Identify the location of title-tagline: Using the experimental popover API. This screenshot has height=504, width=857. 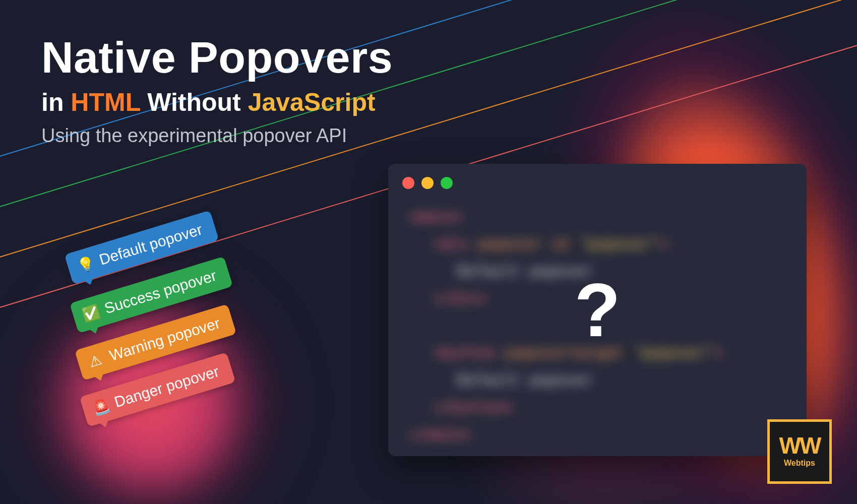
(217, 136).